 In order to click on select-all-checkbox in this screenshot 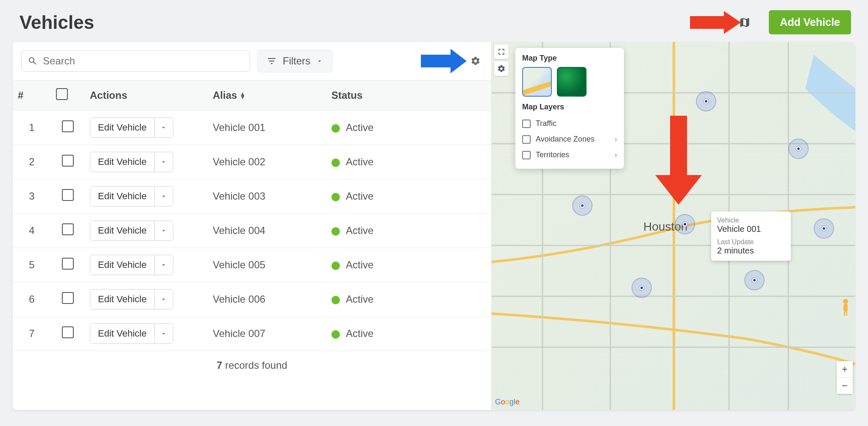, I will do `click(62, 94)`.